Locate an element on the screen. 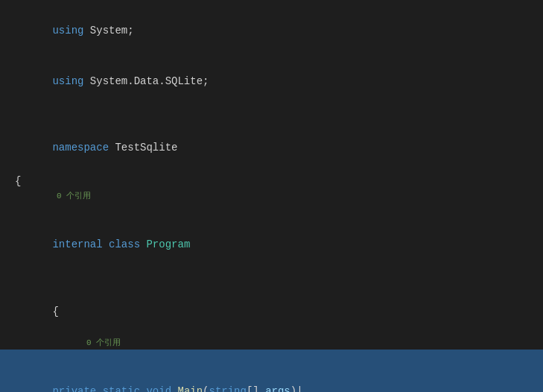 This screenshot has height=392, width=543. hint-1: 0 个引用 is located at coordinates (271, 196).